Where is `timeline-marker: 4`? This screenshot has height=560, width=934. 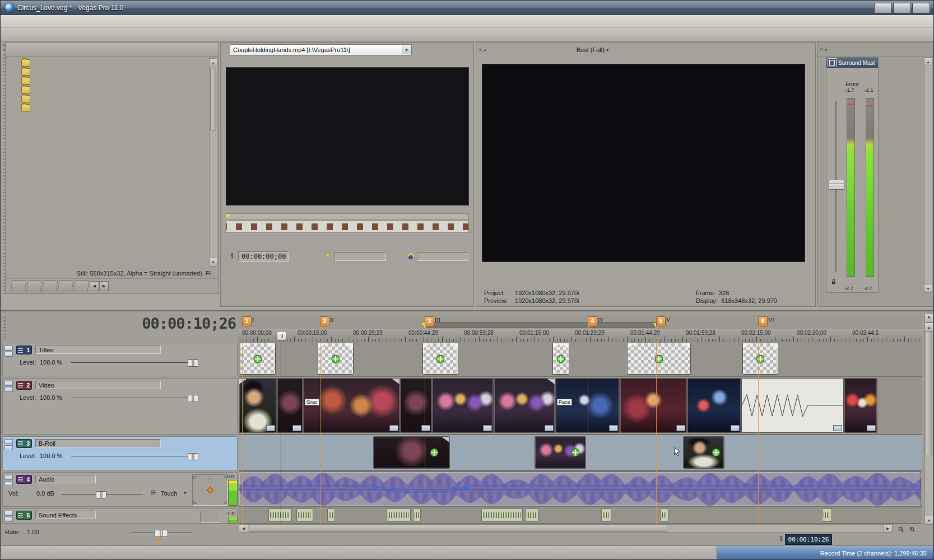
timeline-marker: 4 is located at coordinates (593, 321).